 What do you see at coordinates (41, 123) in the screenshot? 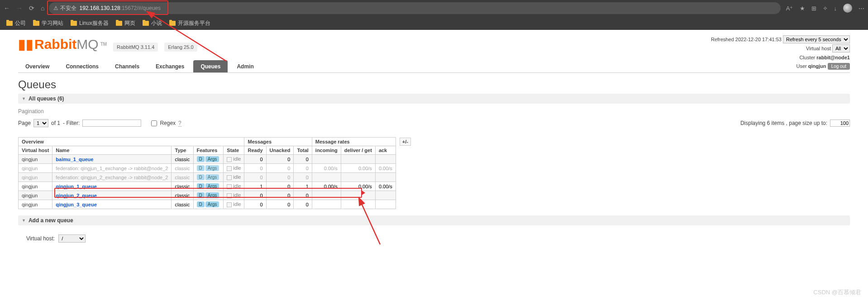
I see `page-select: 1` at bounding box center [41, 123].